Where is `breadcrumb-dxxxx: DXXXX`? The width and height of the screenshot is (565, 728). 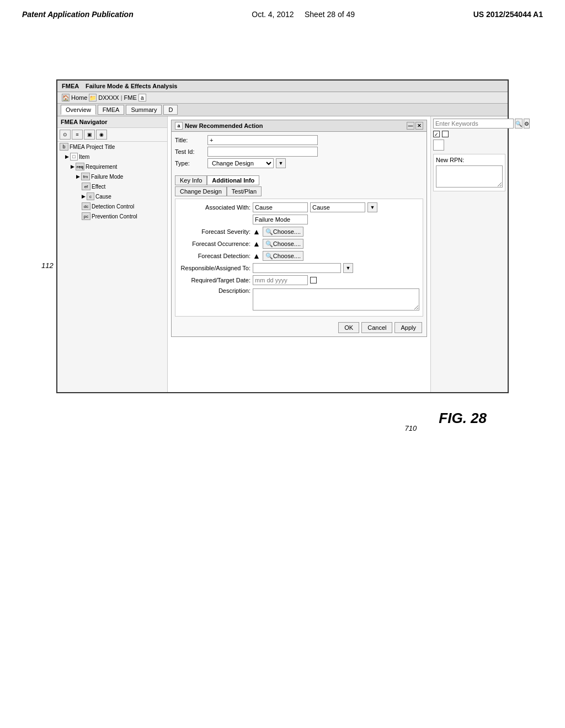
breadcrumb-dxxxx: DXXXX is located at coordinates (108, 98).